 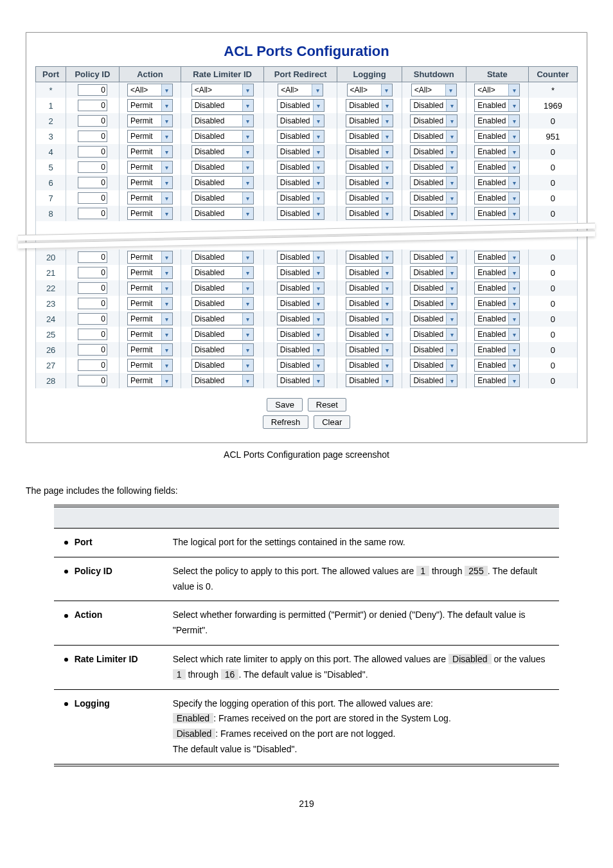 What do you see at coordinates (332, 422) in the screenshot?
I see `clear-button: Clear` at bounding box center [332, 422].